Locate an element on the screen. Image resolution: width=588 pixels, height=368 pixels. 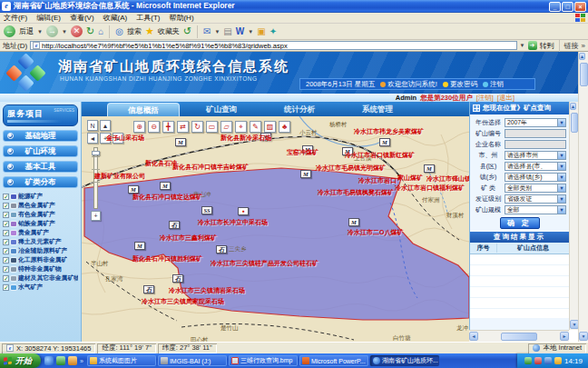
tab: 系统管理 is located at coordinates (377, 109).